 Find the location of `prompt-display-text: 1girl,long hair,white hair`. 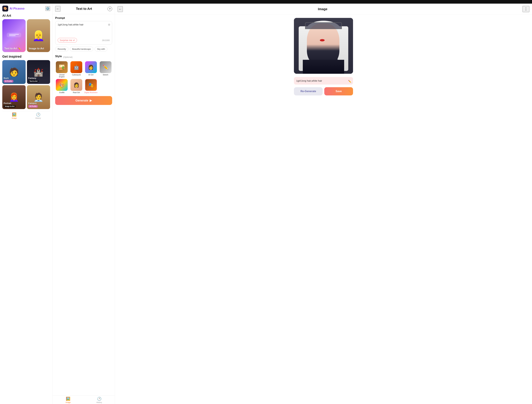

prompt-display-text: 1girl,long hair,white hair is located at coordinates (309, 81).